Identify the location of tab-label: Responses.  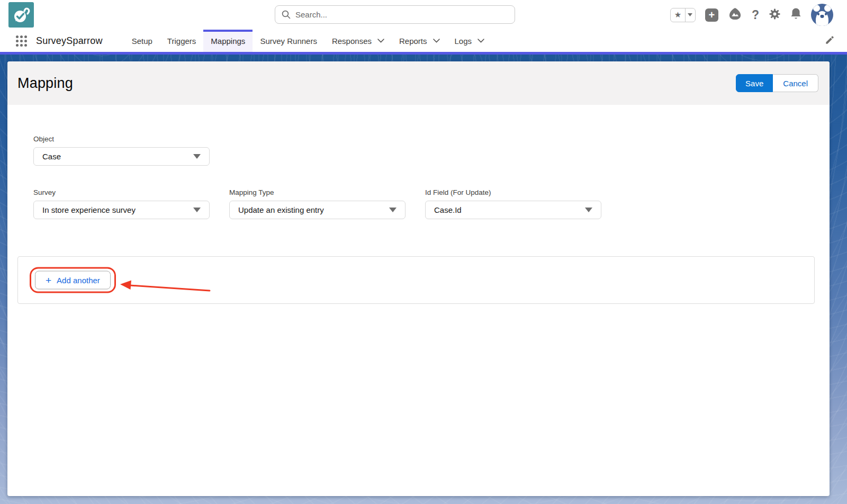
(352, 41).